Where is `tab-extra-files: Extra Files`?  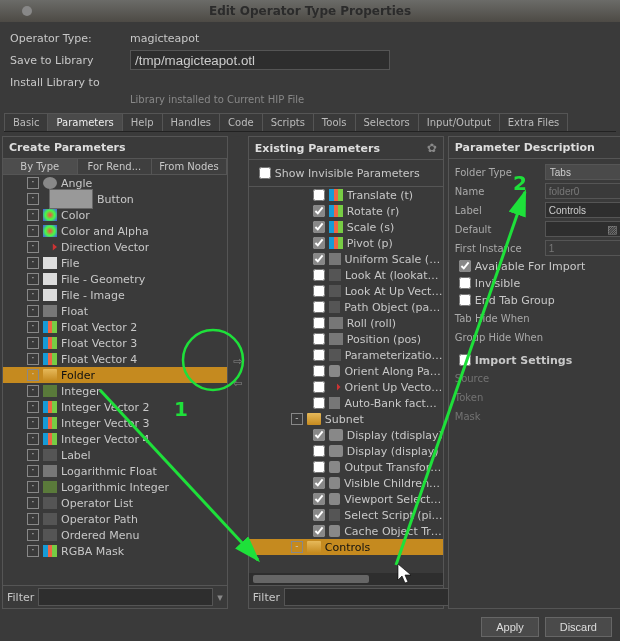
tab-extra-files: Extra Files is located at coordinates (534, 122).